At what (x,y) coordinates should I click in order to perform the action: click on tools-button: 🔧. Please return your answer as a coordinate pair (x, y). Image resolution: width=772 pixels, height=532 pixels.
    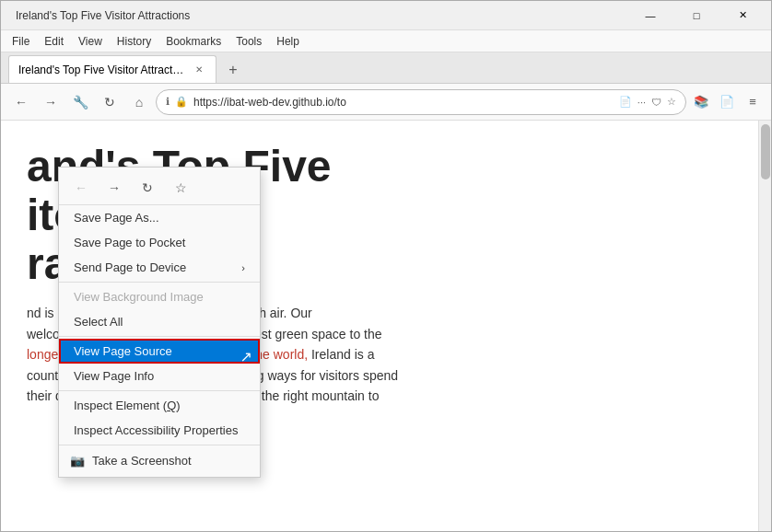
    Looking at the image, I should click on (80, 102).